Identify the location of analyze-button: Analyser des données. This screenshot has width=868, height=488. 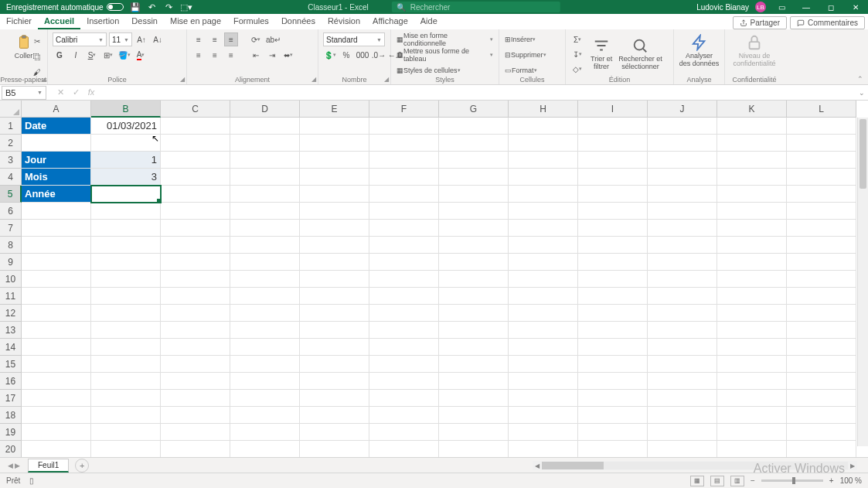
(699, 51).